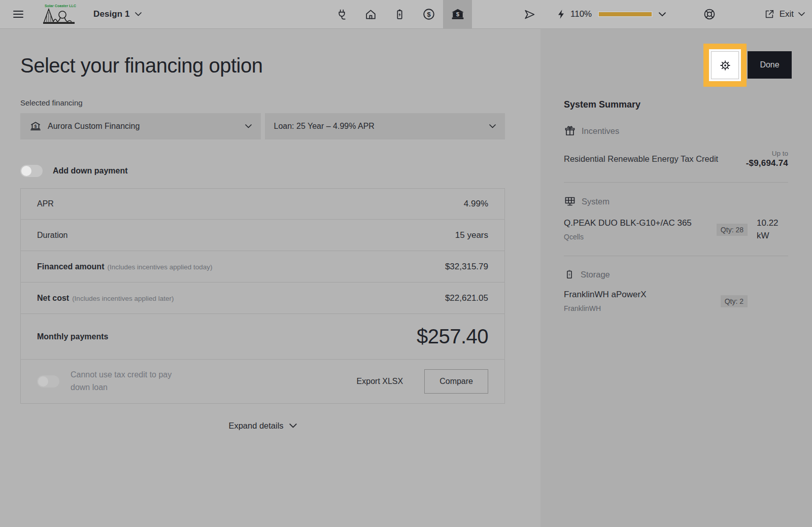 The width and height of the screenshot is (812, 527). Describe the element at coordinates (676, 104) in the screenshot. I see `system-summary-title: System Summary` at that location.